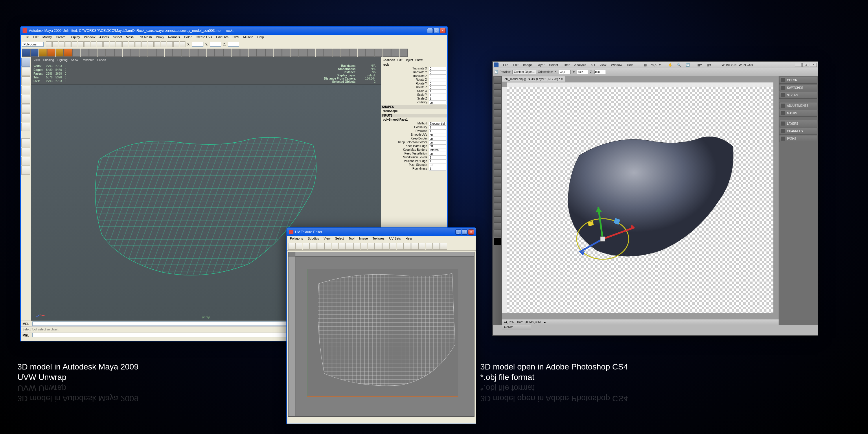 Image resolution: width=868 pixels, height=434 pixels. What do you see at coordinates (145, 38) in the screenshot?
I see `menu-item: Edit Mesh` at bounding box center [145, 38].